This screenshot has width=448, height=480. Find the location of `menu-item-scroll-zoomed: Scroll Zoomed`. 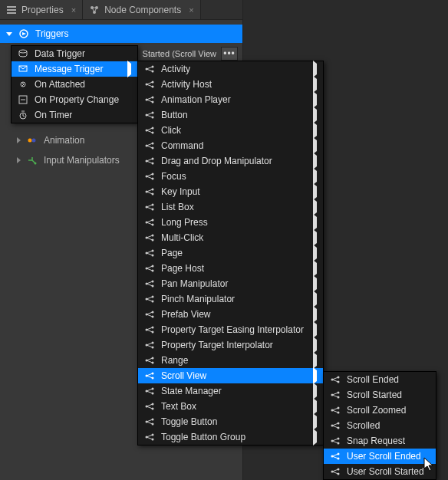

menu-item-scroll-zoomed: Scroll Zoomed is located at coordinates (380, 410).